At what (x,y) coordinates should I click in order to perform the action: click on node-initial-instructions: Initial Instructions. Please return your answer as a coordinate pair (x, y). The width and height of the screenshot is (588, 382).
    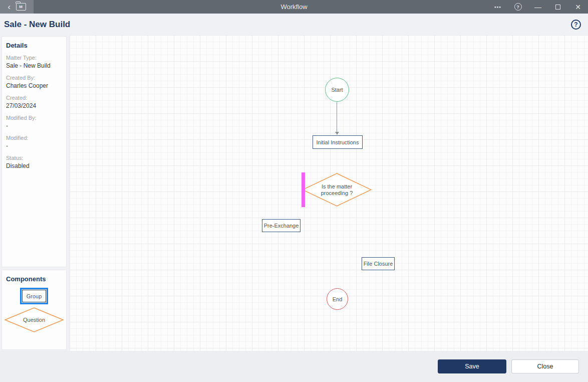
    Looking at the image, I should click on (338, 142).